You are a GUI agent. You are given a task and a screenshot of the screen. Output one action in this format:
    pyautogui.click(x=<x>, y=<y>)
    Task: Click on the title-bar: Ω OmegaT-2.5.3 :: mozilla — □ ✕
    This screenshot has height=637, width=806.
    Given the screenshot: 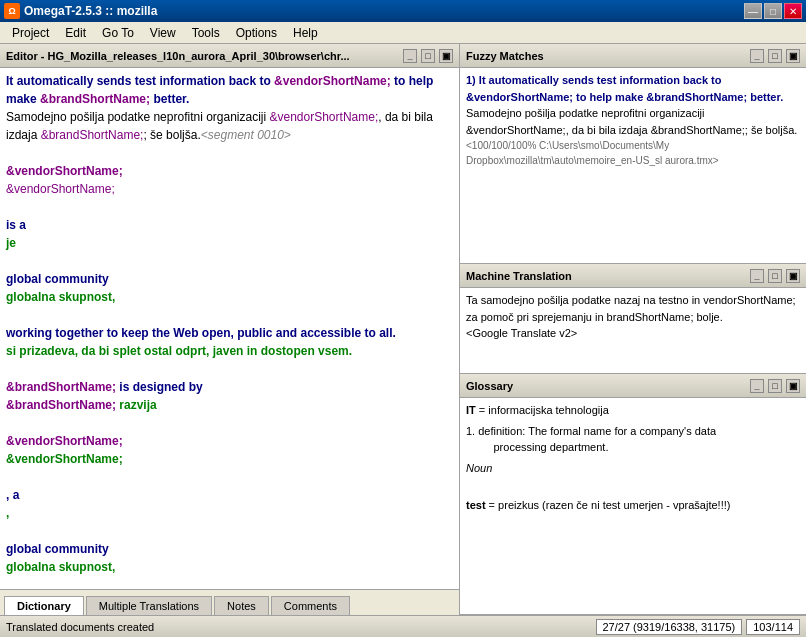 What is the action you would take?
    pyautogui.click(x=403, y=11)
    